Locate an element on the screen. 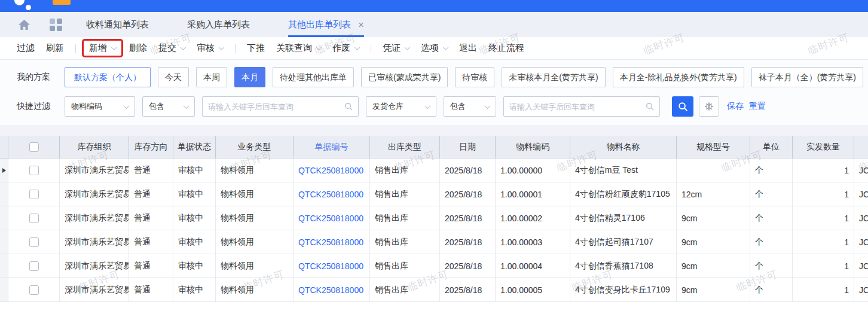 This screenshot has width=868, height=317. toolbar-button-filter: 过滤 is located at coordinates (26, 48).